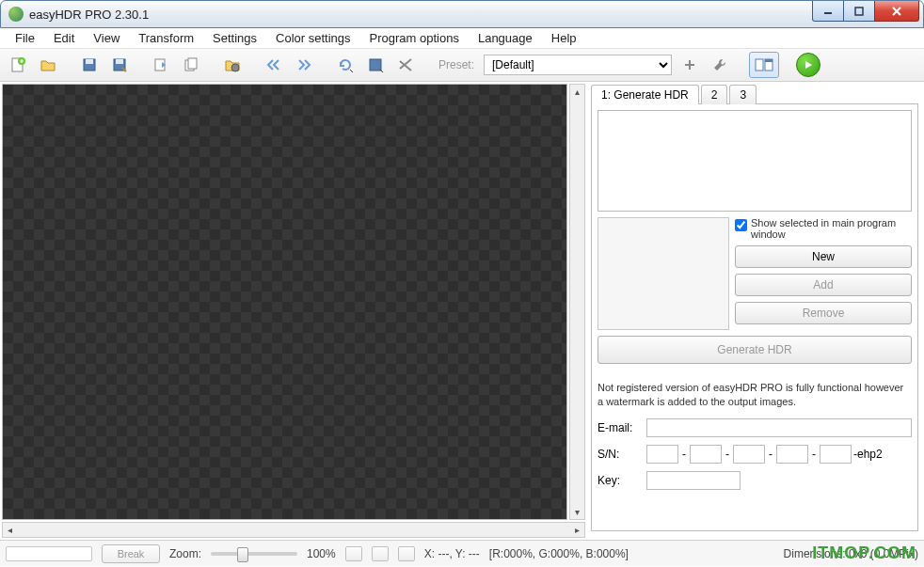  What do you see at coordinates (119, 65) in the screenshot?
I see `save-as-icon` at bounding box center [119, 65].